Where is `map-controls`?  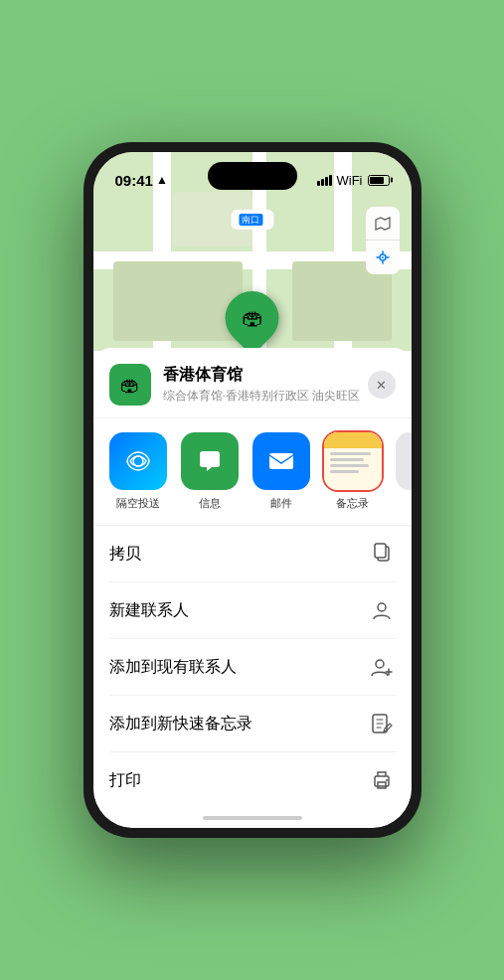 map-controls is located at coordinates (383, 241).